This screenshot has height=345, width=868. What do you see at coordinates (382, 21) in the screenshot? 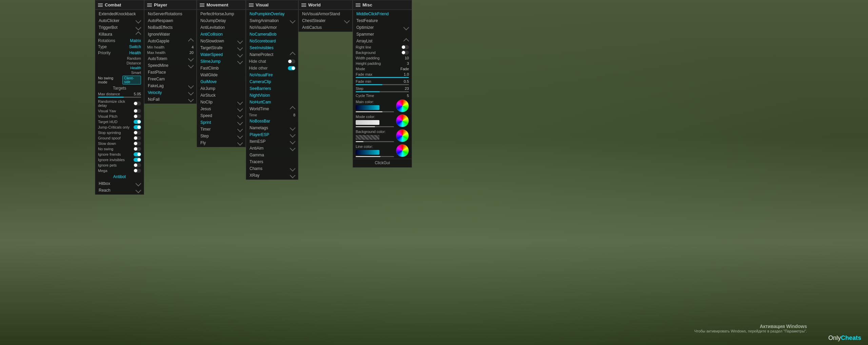
I see `item-testfeature: TestFeature` at bounding box center [382, 21].